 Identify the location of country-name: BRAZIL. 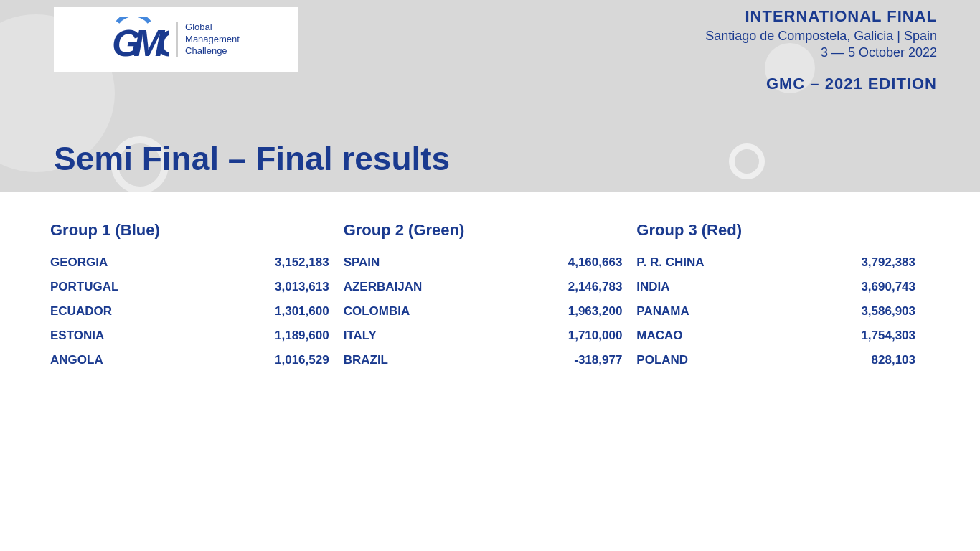
(394, 360).